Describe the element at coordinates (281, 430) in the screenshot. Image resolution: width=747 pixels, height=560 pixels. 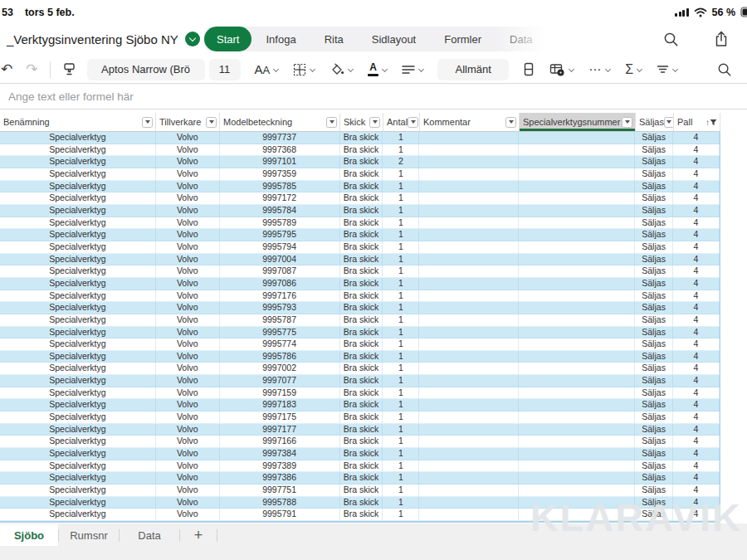
I see `cell: 9997177` at that location.